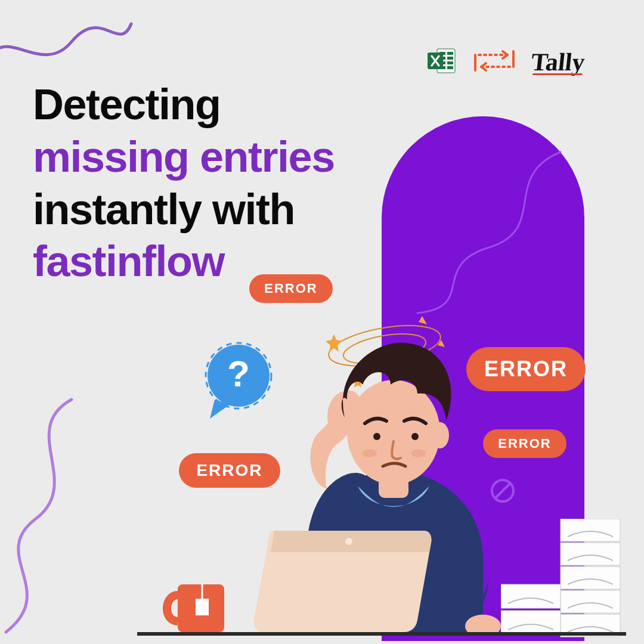 Image resolution: width=644 pixels, height=644 pixels. What do you see at coordinates (349, 581) in the screenshot?
I see `laptop-icon` at bounding box center [349, 581].